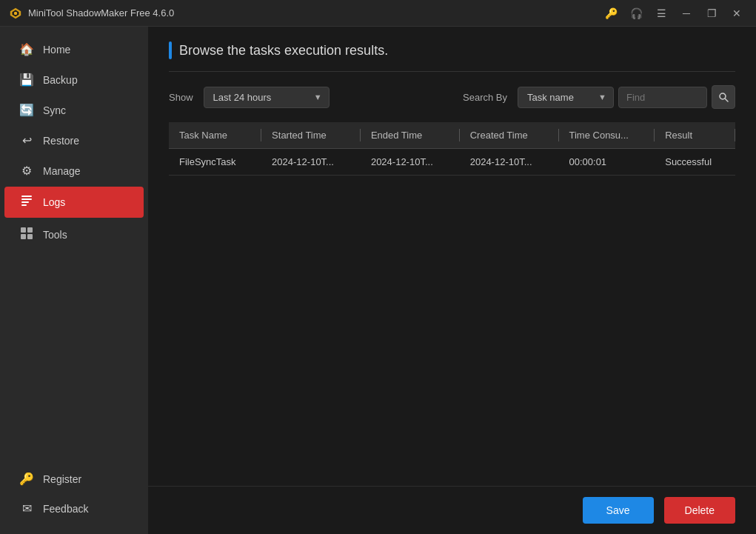  Describe the element at coordinates (55, 110) in the screenshot. I see `sidebar-item-label: Sync` at that location.